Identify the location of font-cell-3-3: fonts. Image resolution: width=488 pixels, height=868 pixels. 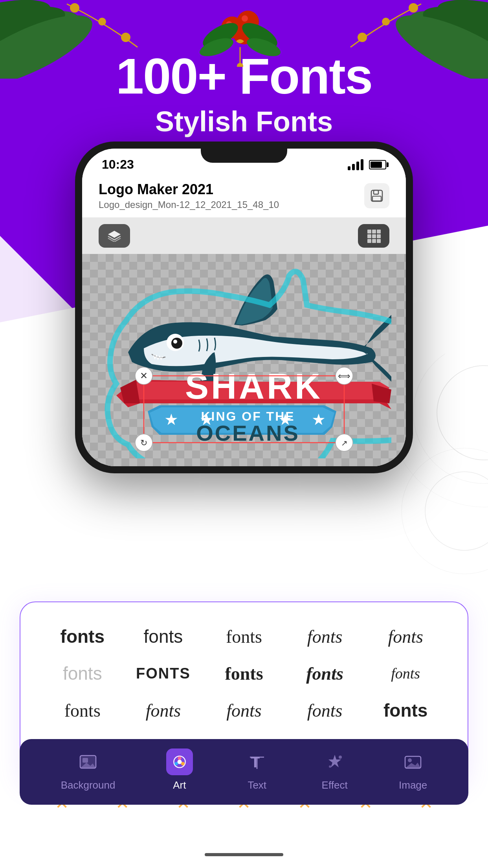
(244, 710).